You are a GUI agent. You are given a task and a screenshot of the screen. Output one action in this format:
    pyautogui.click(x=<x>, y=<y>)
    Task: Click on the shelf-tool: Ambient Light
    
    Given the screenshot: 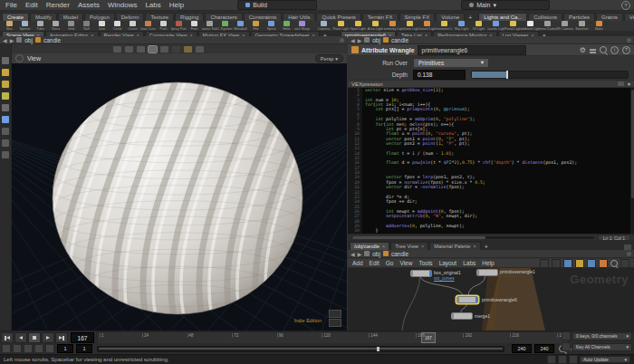 What is the action you would take?
    pyautogui.click(x=531, y=25)
    